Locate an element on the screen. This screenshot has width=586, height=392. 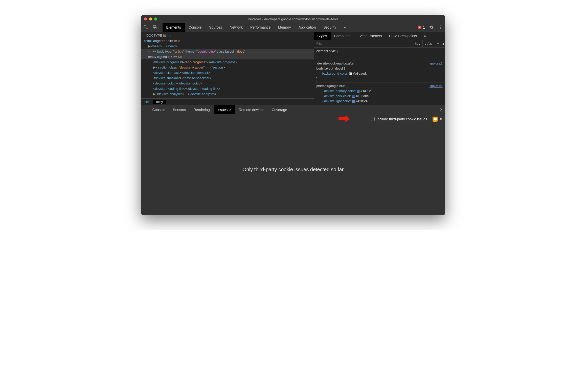
subtab-dombp: DOM Breakpoints is located at coordinates (403, 36).